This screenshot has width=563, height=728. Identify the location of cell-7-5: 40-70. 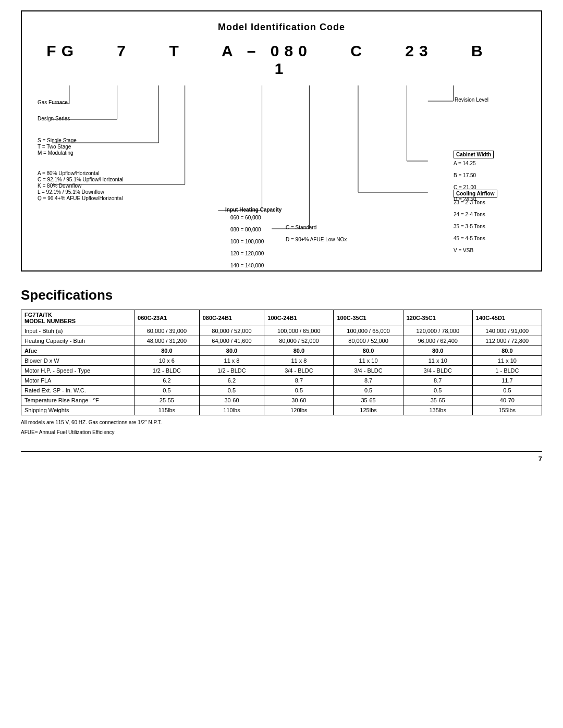
(507, 400).